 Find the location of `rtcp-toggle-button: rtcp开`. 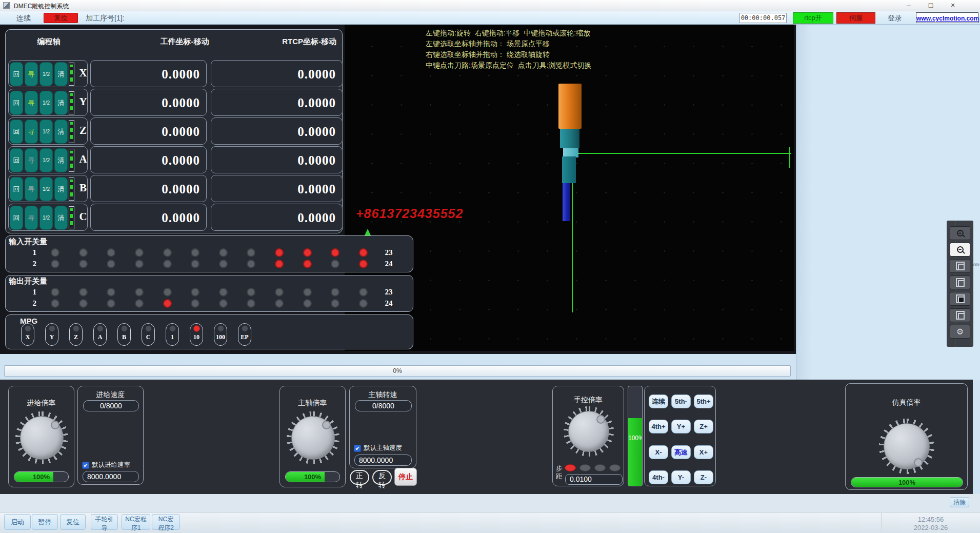

rtcp-toggle-button: rtcp开 is located at coordinates (813, 18).